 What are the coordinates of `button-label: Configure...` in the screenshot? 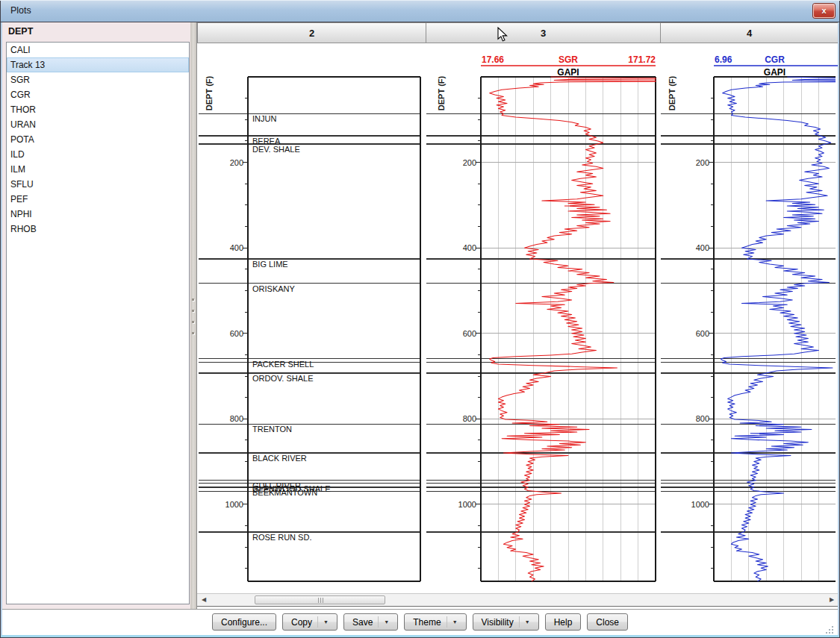 It's located at (244, 622).